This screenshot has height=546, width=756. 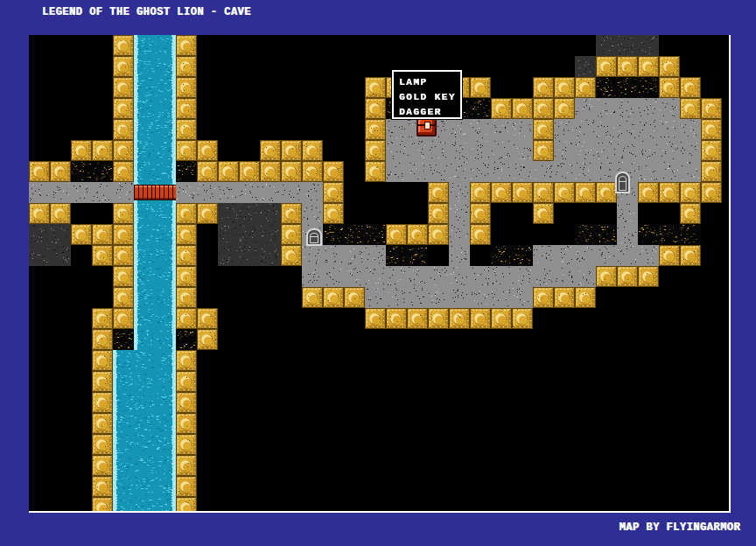 What do you see at coordinates (427, 126) in the screenshot?
I see `chest-keyhole` at bounding box center [427, 126].